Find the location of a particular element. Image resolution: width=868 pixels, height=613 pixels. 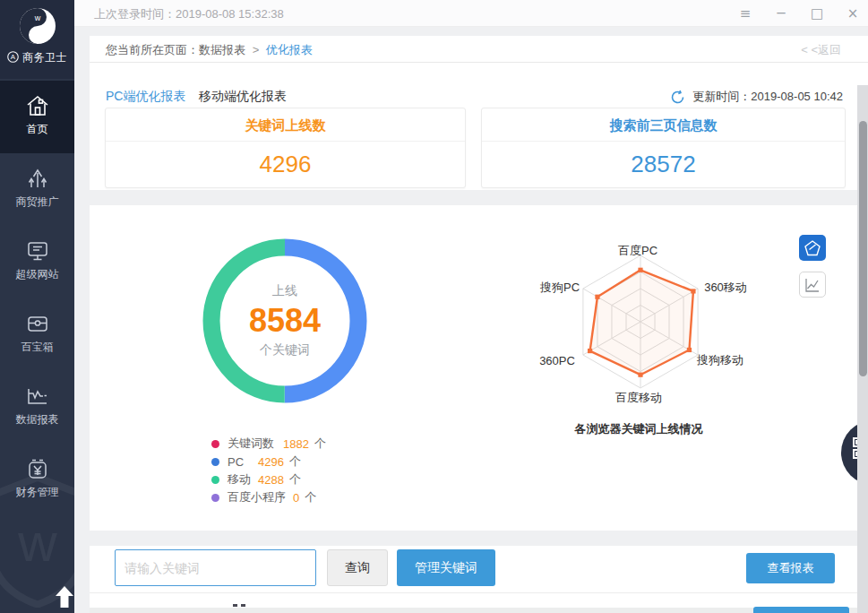

scrollbar-track is located at coordinates (863, 350).